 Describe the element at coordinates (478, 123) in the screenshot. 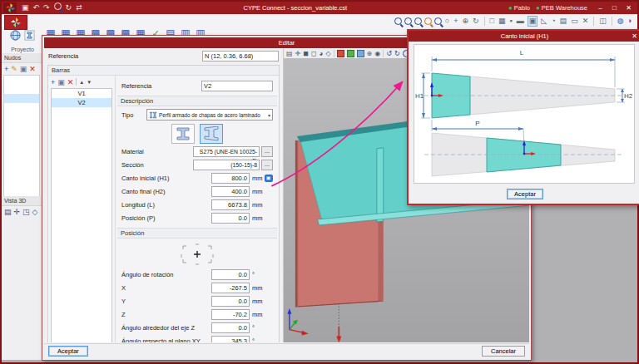

I see `dim-P-label: P` at that location.